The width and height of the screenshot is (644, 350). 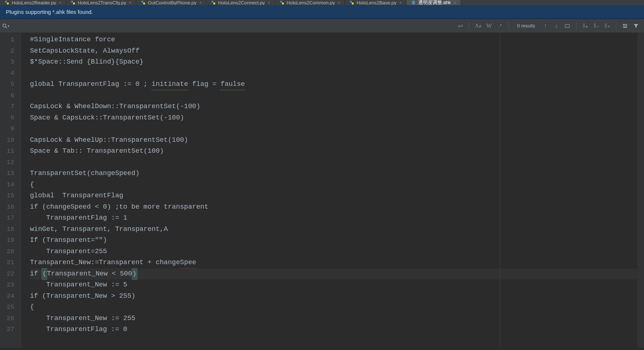 What do you see at coordinates (337, 274) in the screenshot?
I see `code-line: if (Transparent_New < 500)` at bounding box center [337, 274].